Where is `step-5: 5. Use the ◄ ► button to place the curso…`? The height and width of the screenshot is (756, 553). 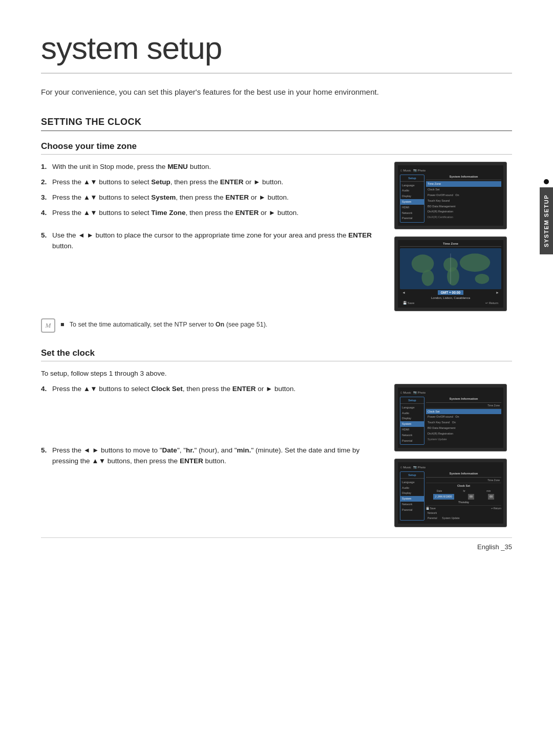 step-5: 5. Use the ◄ ► button to place the curso… is located at coordinates (211, 241).